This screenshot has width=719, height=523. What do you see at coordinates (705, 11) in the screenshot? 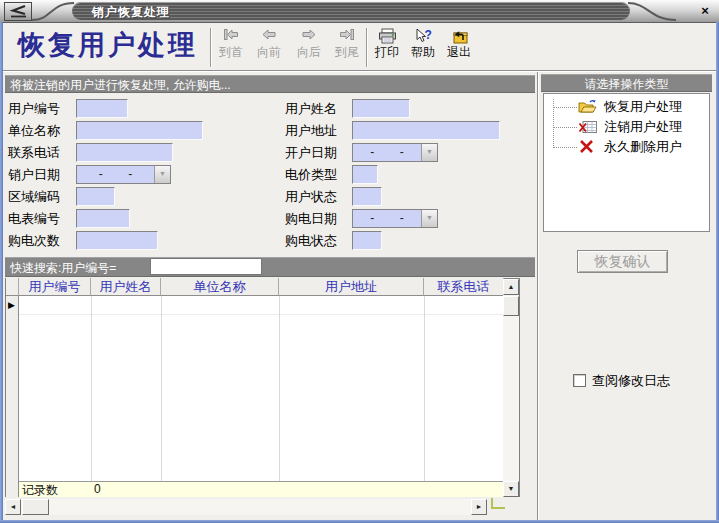
I see `close-icon: ×` at bounding box center [705, 11].